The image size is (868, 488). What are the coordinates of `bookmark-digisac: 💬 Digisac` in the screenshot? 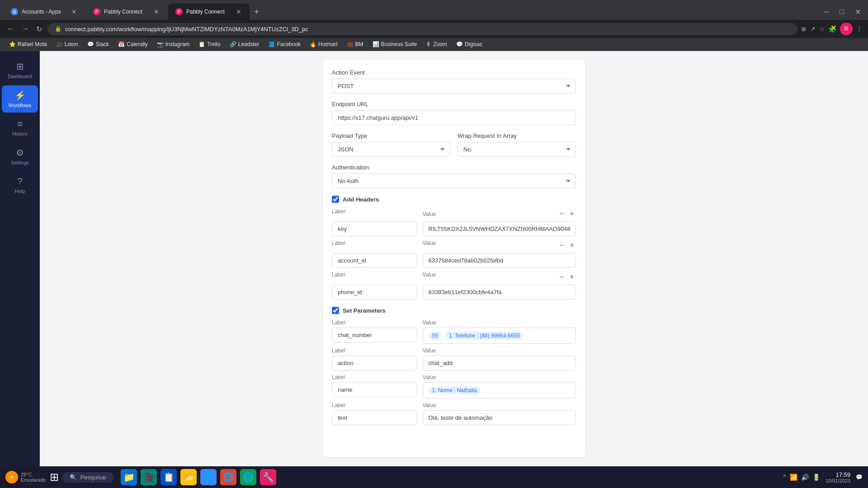 It's located at (469, 44).